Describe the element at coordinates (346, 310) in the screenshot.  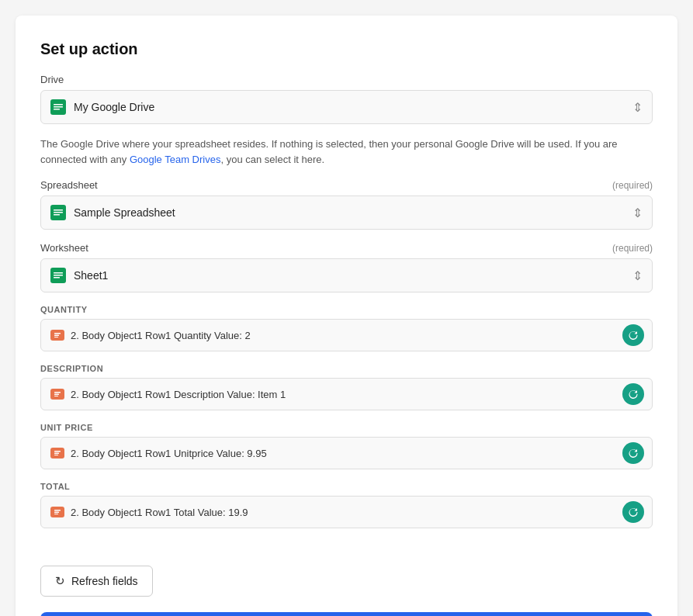
I see `mapped-field-label-0: QUANTITY` at that location.